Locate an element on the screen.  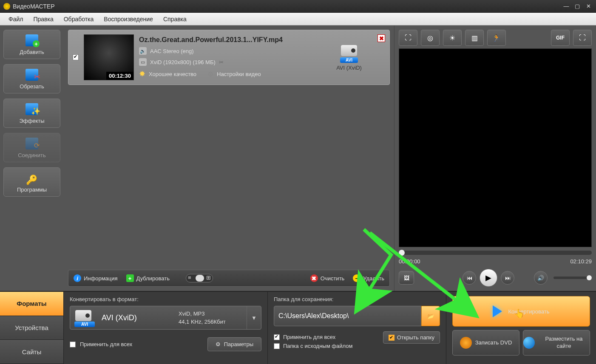
convert-button: Конвертировать is located at coordinates (521, 311).